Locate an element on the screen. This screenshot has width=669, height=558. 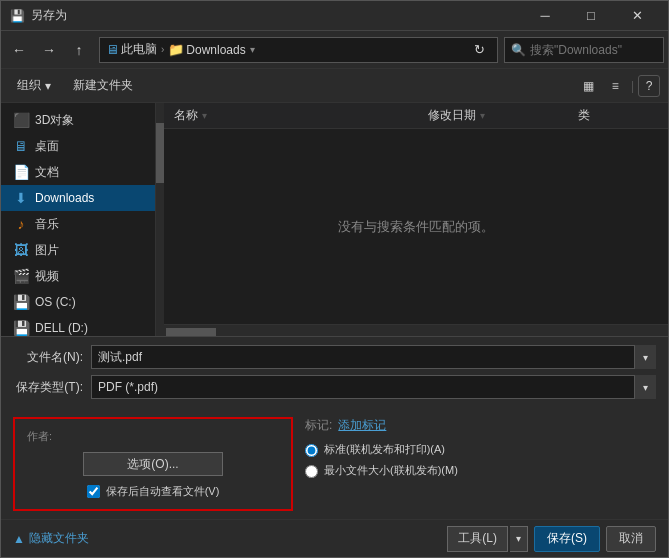
radio-minimum is located at coordinates (312, 472).